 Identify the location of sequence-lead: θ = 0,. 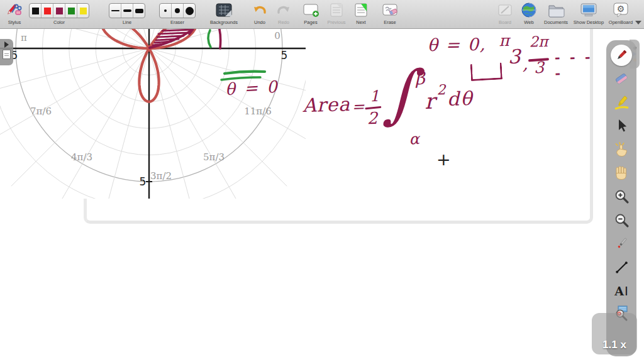
(457, 45).